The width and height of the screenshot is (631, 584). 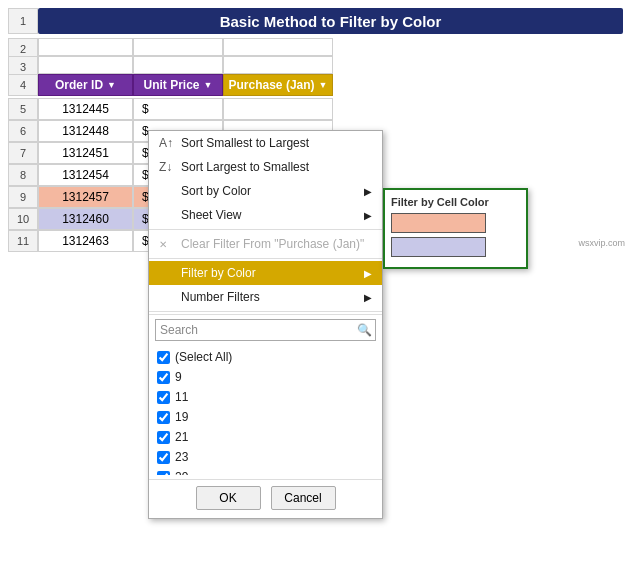 What do you see at coordinates (164, 418) in the screenshot?
I see `checkbox-19-input` at bounding box center [164, 418].